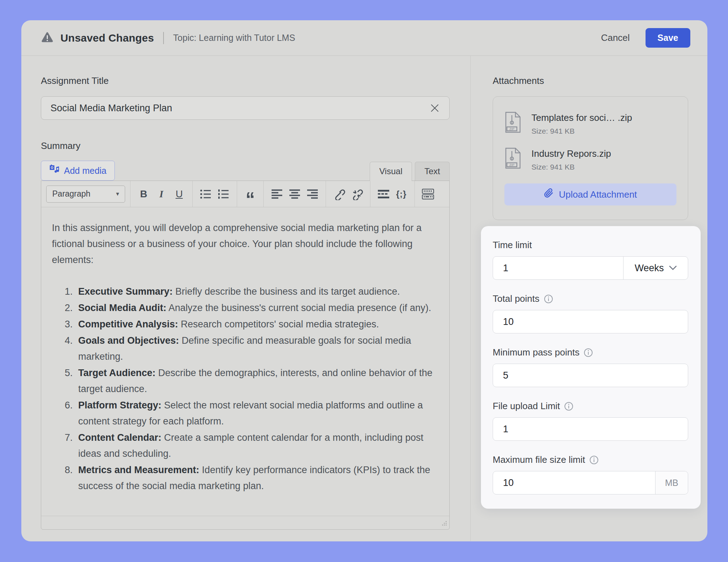 This screenshot has width=728, height=562. Describe the element at coordinates (85, 171) in the screenshot. I see `add-media-label: Add media` at that location.